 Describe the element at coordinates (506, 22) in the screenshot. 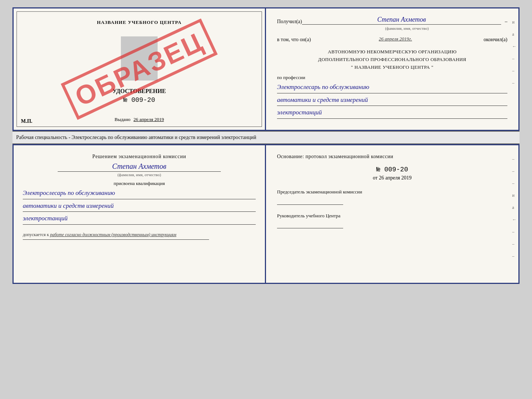

I see `poluchil-dash: –` at that location.